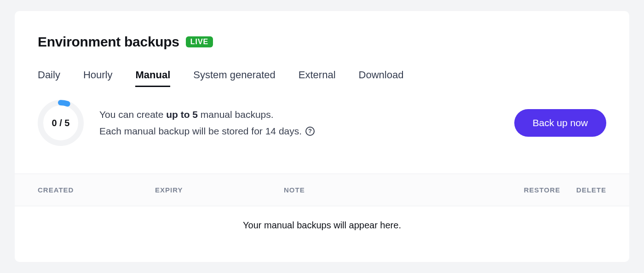 This screenshot has width=644, height=273. Describe the element at coordinates (219, 190) in the screenshot. I see `col-header-expiry: EXPIRY` at that location.